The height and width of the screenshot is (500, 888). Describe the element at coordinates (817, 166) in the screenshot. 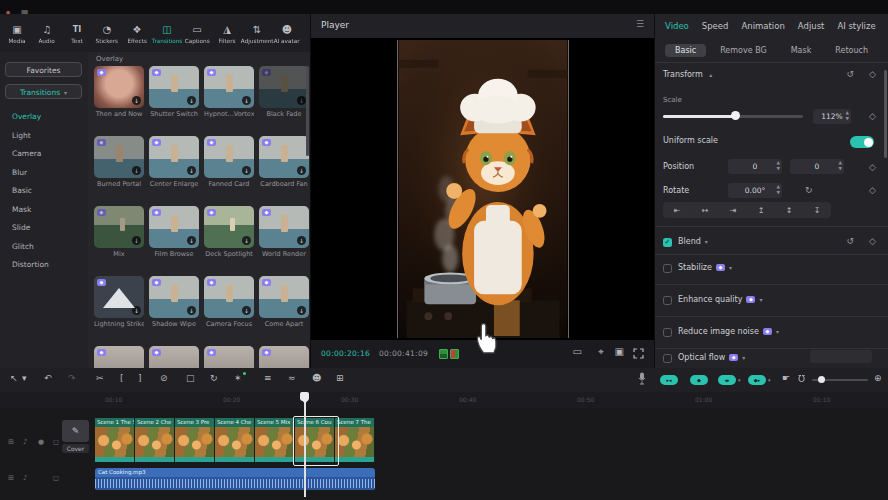

I see `position-y-box: 0 ▲▼` at that location.